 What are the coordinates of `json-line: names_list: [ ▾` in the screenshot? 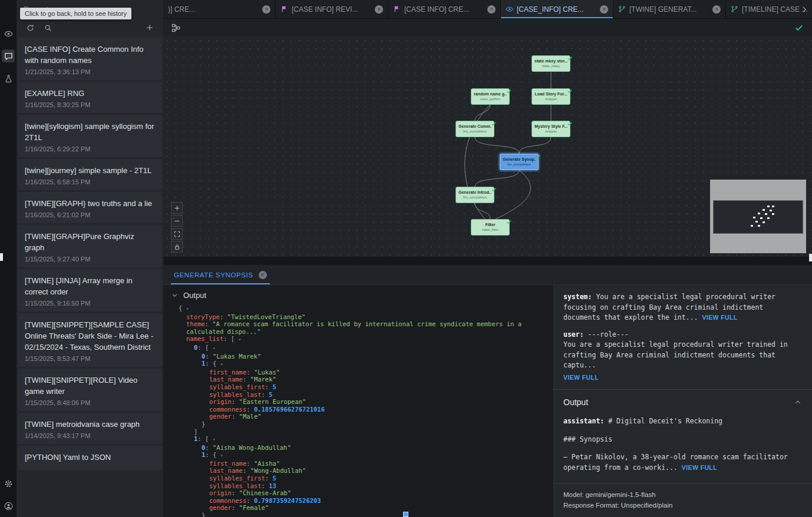 It's located at (365, 339).